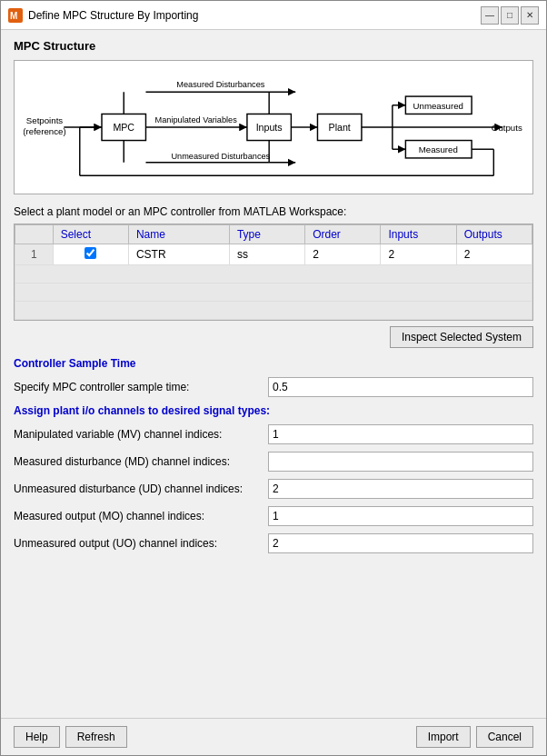 This screenshot has height=756, width=547. What do you see at coordinates (141, 543) in the screenshot?
I see `uo-label: Unmeasured output (UO) channel indices:` at bounding box center [141, 543].